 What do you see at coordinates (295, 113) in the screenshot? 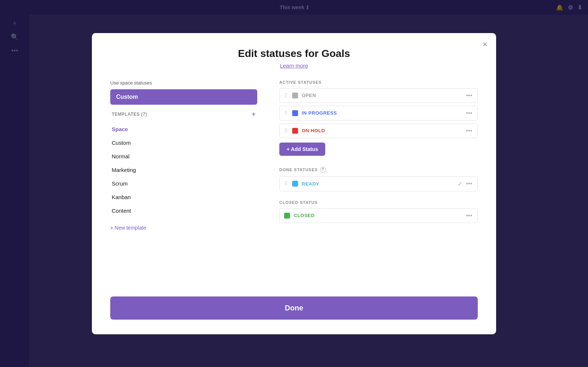
I see `color-dot-in-progress` at bounding box center [295, 113].